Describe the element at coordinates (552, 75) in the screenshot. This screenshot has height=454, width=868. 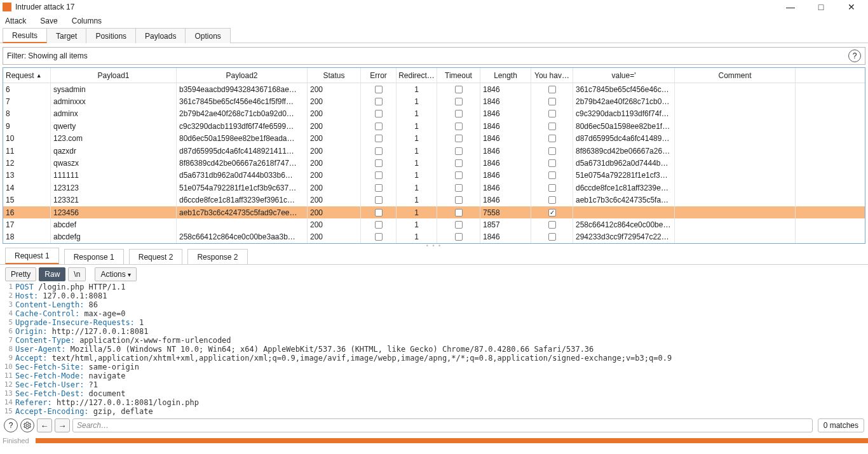
I see `col-haveneg: You hav…` at that location.